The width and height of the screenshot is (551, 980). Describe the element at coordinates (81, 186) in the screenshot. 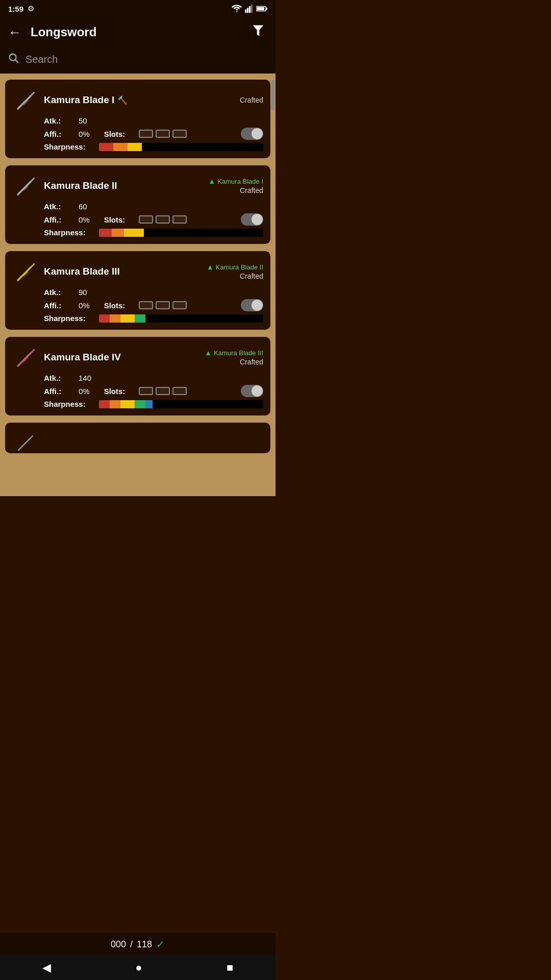

I see `weapon-name: Kamura Blade II` at that location.